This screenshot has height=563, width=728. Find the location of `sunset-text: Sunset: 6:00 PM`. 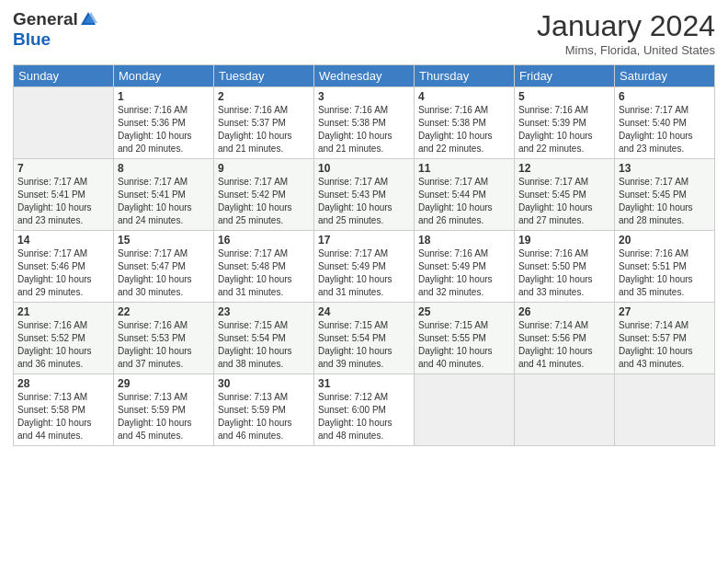

sunset-text: Sunset: 6:00 PM is located at coordinates (352, 410).